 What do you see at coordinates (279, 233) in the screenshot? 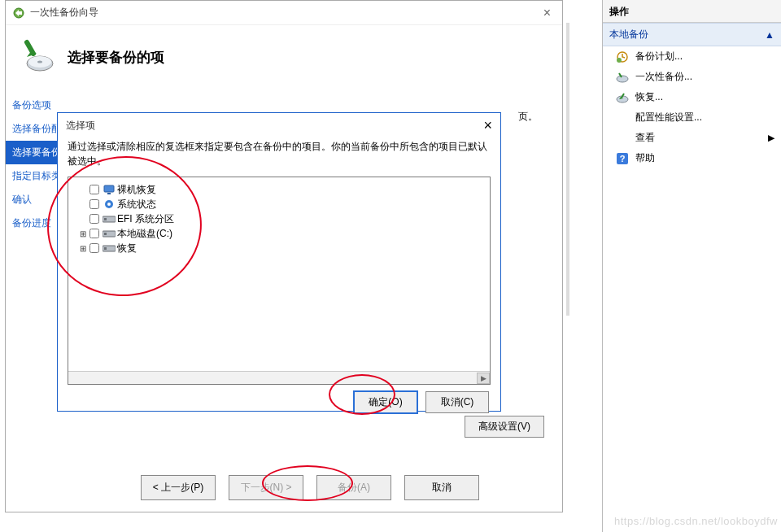
I see `tree-row-local-disk-c: ⊞ 本地磁盘(C:)` at bounding box center [279, 233].